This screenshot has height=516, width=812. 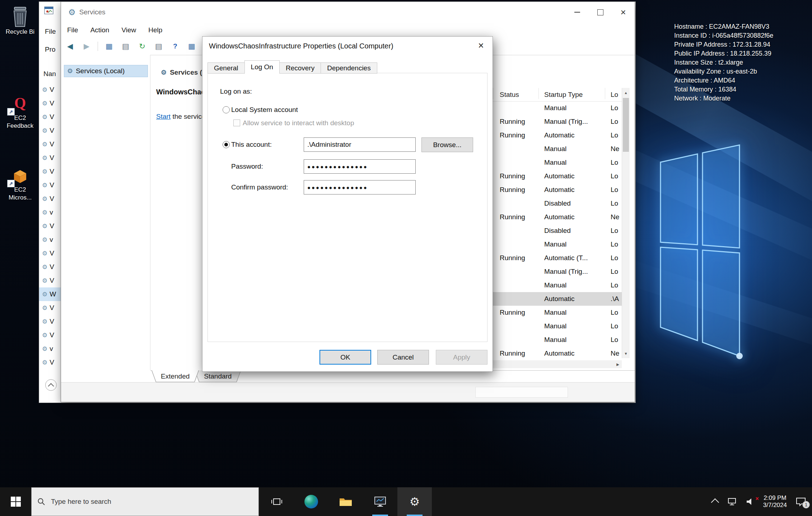 I want to click on ec2-feedback-icon: Q ↗ EC2 Feedback, so click(x=20, y=111).